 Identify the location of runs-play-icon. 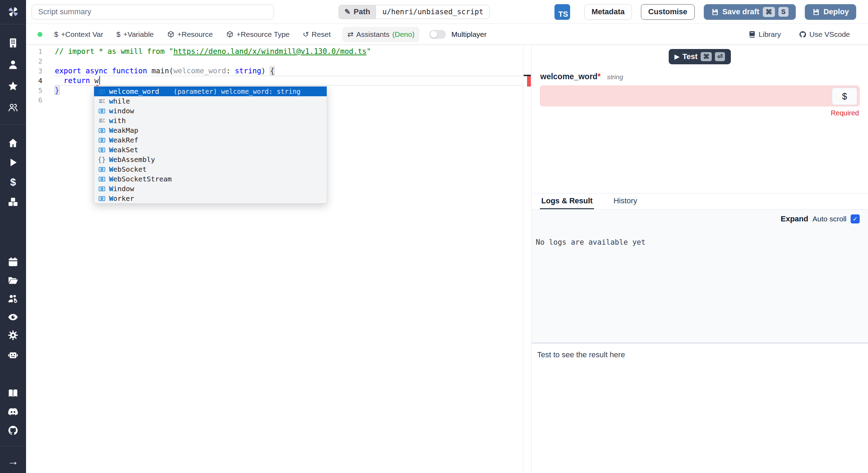
(13, 163).